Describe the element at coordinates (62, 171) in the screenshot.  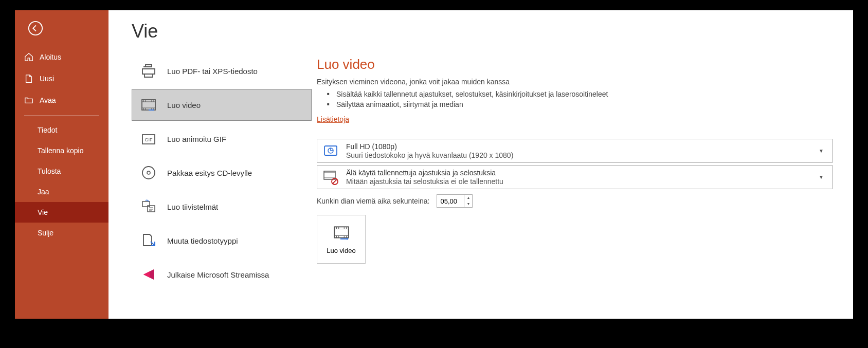
I see `sidebar-item-print: Tulosta` at that location.